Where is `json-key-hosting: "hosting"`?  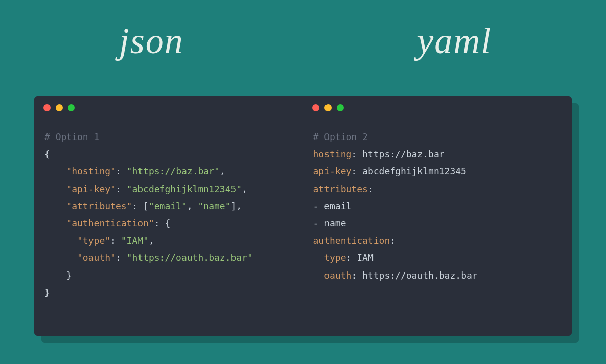 json-key-hosting: "hosting" is located at coordinates (91, 171).